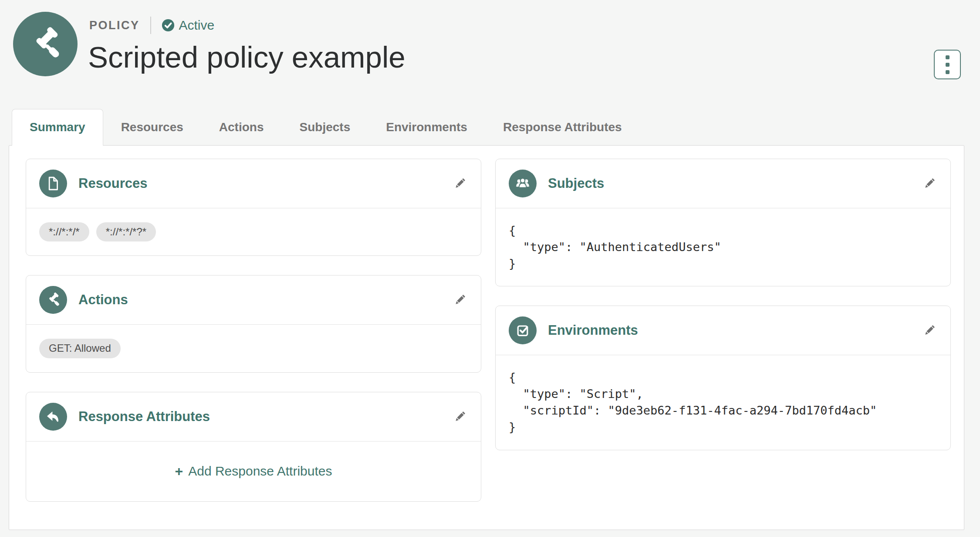 This screenshot has height=537, width=980. I want to click on response-attributes-card-title: Response Attributes, so click(144, 417).